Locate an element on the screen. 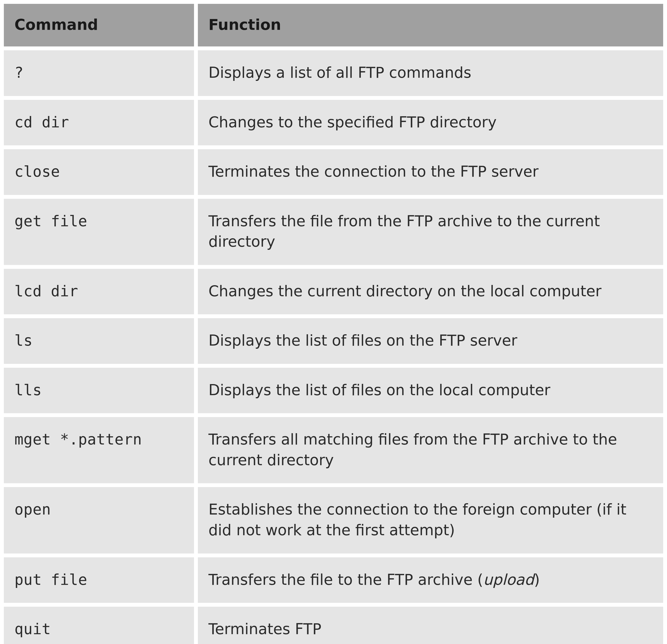  cell-function: Terminates FTP is located at coordinates (430, 625).